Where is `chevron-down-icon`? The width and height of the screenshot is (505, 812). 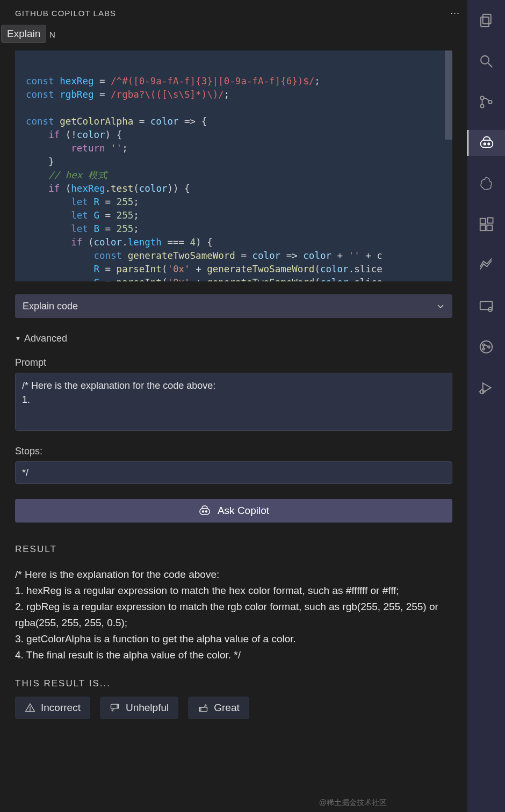 chevron-down-icon is located at coordinates (441, 306).